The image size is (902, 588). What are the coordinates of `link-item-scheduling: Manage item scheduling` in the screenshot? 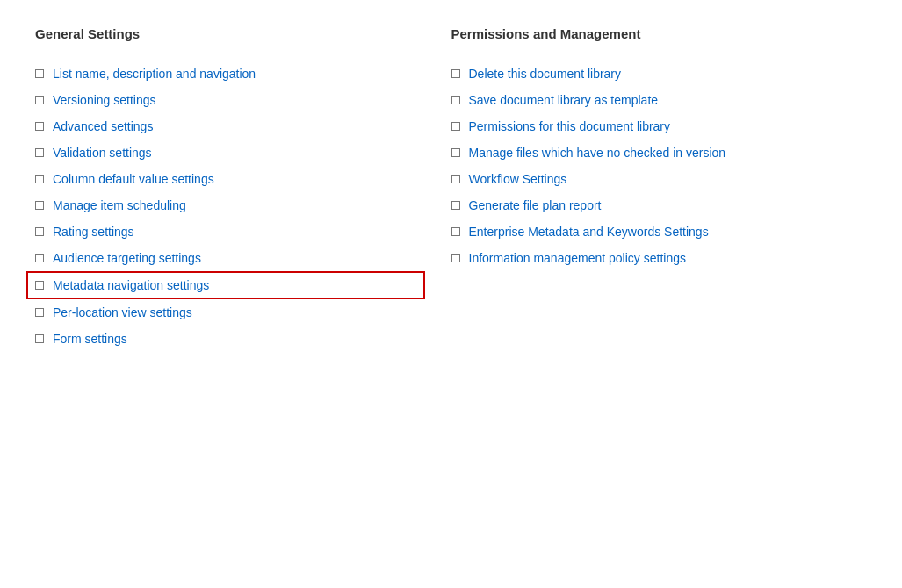 It's located at (119, 205).